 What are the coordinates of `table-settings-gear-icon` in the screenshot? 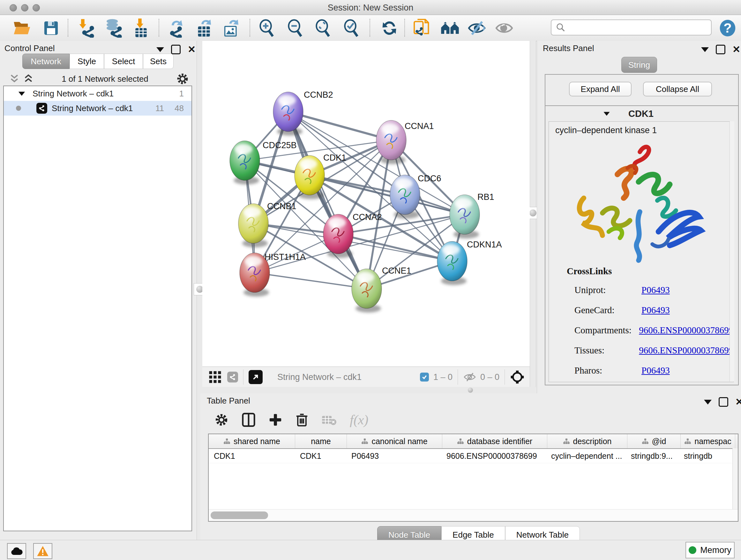 It's located at (221, 420).